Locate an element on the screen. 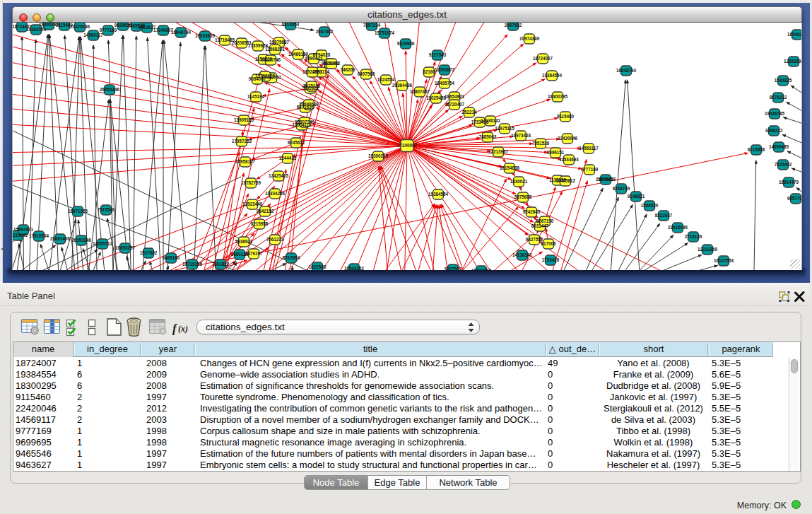  svg-text: 8322037 is located at coordinates (664, 215).